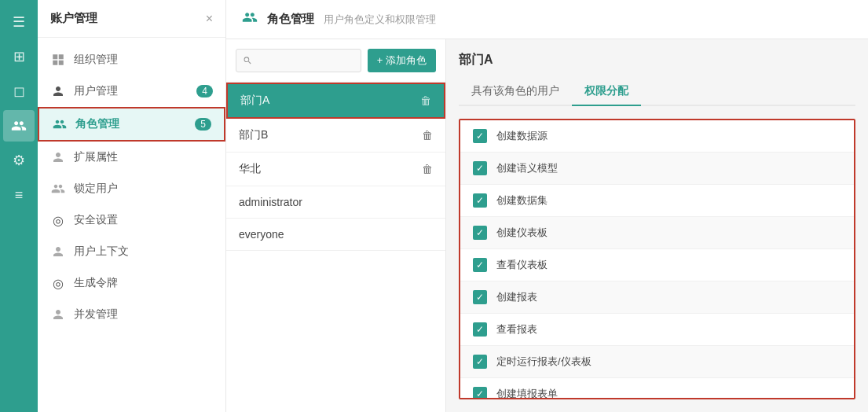 The image size is (868, 412). What do you see at coordinates (19, 126) in the screenshot?
I see `users-icon` at bounding box center [19, 126].